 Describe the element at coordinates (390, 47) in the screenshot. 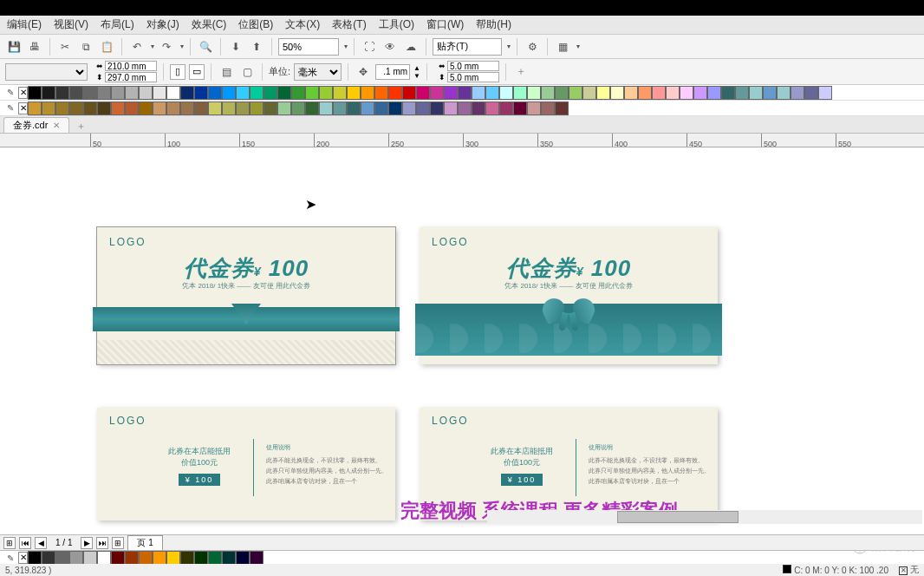

I see `preview-icon: 👁` at that location.